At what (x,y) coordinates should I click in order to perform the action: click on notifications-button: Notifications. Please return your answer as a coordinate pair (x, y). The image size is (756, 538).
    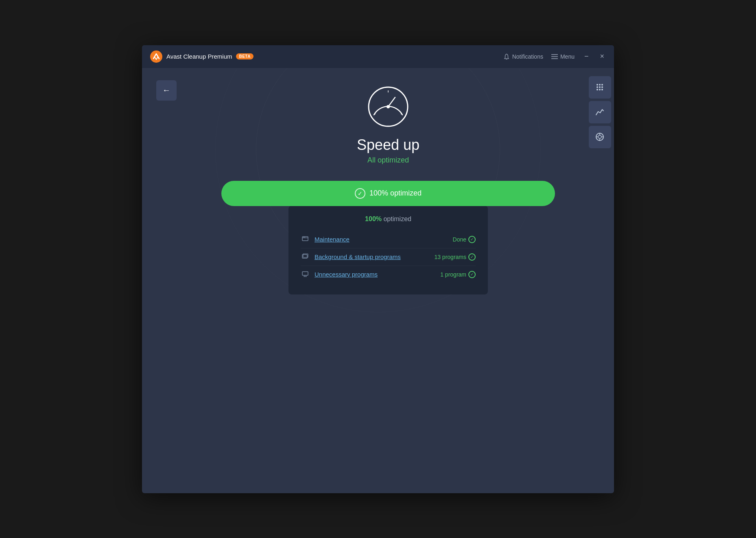
    Looking at the image, I should click on (523, 57).